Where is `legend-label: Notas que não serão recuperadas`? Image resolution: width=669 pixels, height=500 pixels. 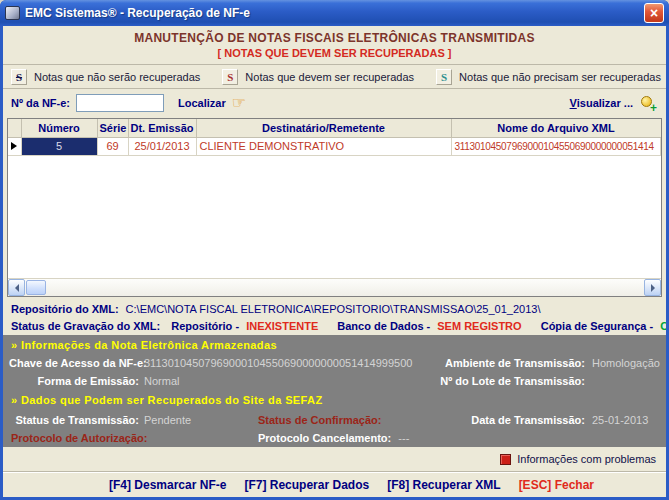 legend-label: Notas que não serão recuperadas is located at coordinates (117, 77).